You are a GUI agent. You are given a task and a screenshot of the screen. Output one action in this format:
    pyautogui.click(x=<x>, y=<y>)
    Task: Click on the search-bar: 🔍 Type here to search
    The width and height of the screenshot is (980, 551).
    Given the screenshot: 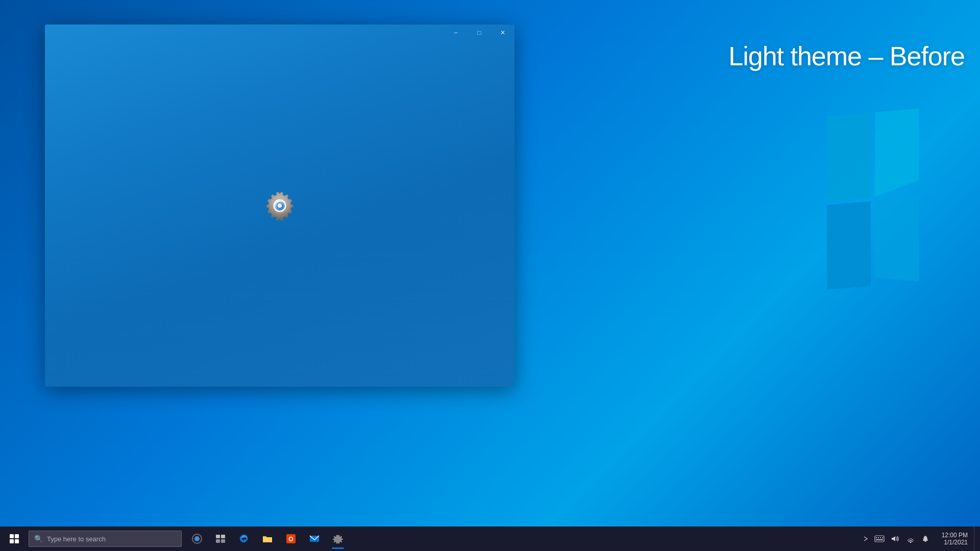 What is the action you would take?
    pyautogui.click(x=105, y=539)
    